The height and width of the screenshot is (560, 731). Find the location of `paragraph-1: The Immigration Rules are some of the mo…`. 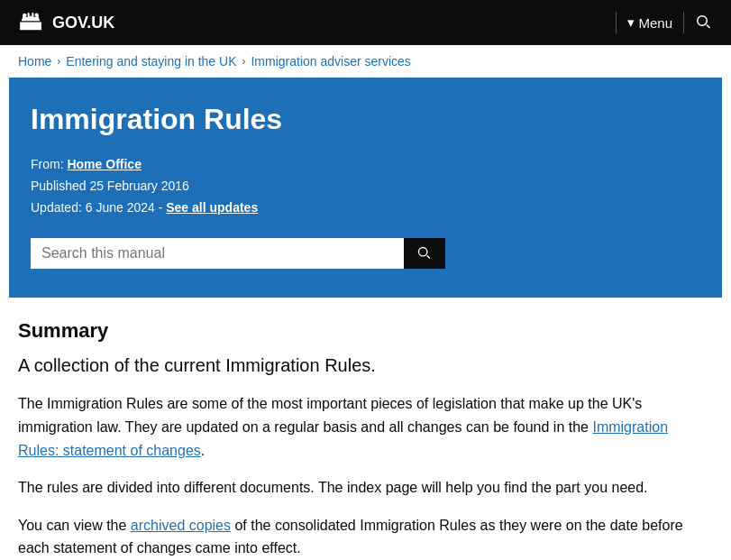

paragraph-1: The Immigration Rules are some of the mo… is located at coordinates (361, 427).